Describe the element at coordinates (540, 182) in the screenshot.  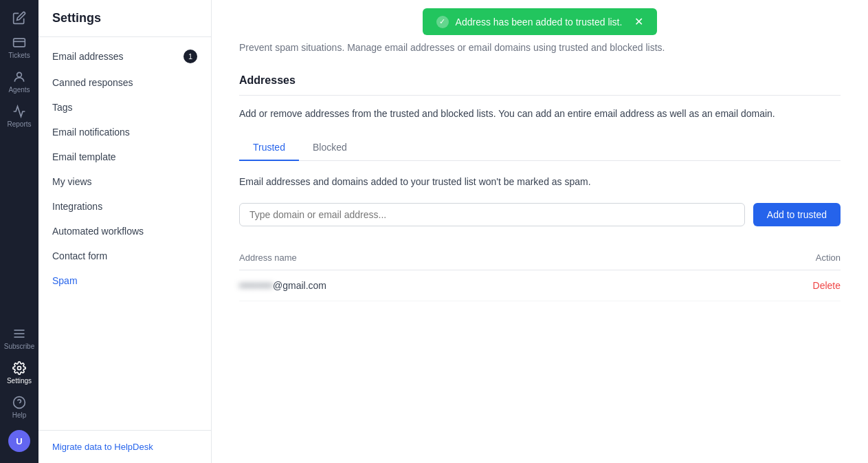
I see `trusted-desc: Email addresses and domains added to you…` at that location.